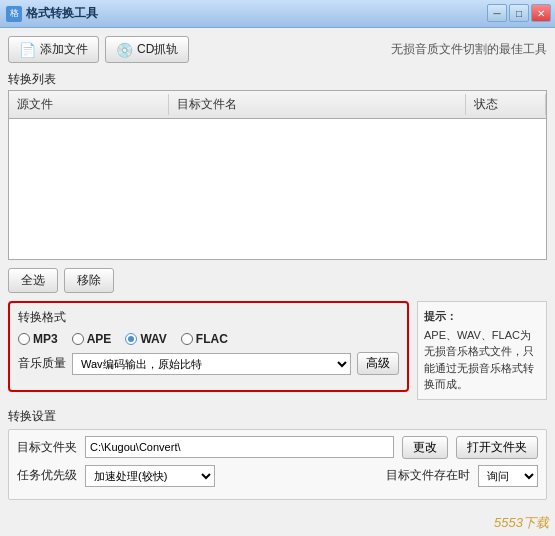 Image resolution: width=555 pixels, height=536 pixels. What do you see at coordinates (187, 339) in the screenshot?
I see `radio-flac-circle` at bounding box center [187, 339].